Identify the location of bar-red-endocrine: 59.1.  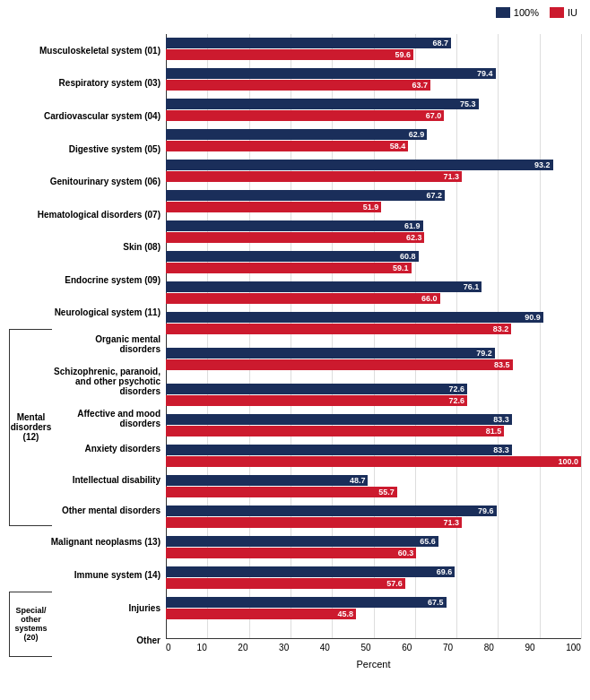
(289, 268).